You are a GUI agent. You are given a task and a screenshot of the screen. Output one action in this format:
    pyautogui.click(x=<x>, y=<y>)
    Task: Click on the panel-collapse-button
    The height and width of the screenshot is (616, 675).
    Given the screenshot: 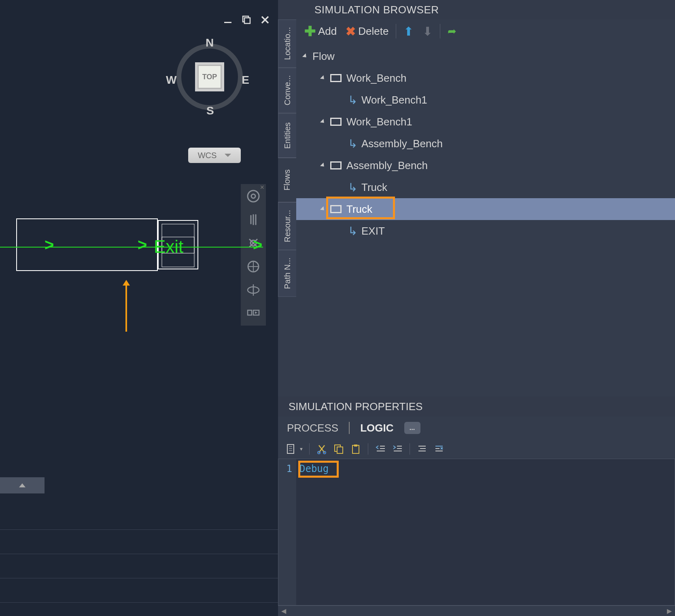 What is the action you would take?
    pyautogui.click(x=22, y=485)
    